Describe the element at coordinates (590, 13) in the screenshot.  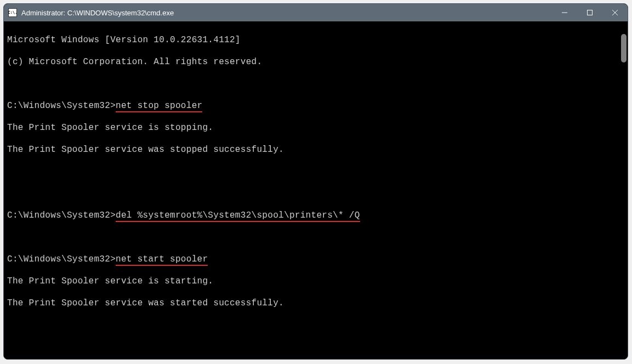
I see `window-controls` at that location.